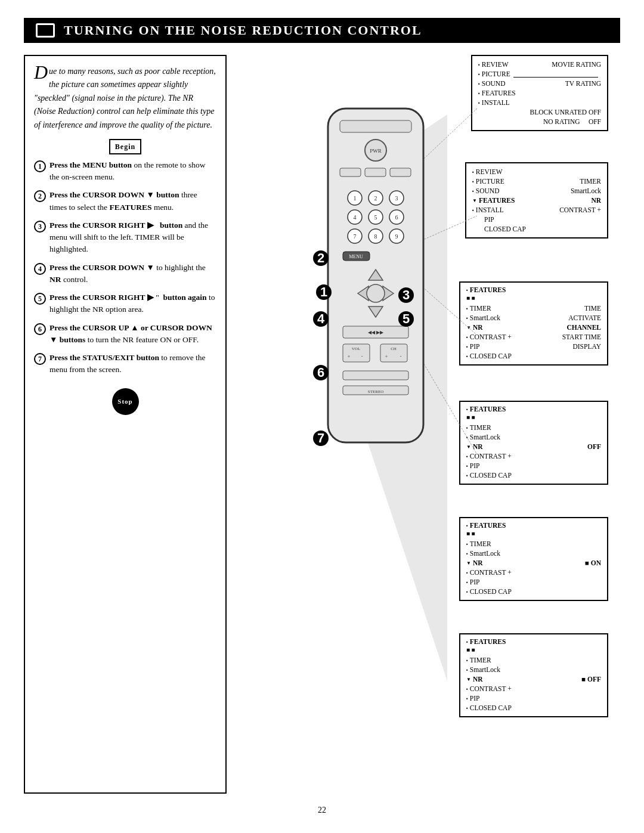  Describe the element at coordinates (534, 679) in the screenshot. I see `menu-row-nr-off: ▼ NR ■ OFF` at that location.